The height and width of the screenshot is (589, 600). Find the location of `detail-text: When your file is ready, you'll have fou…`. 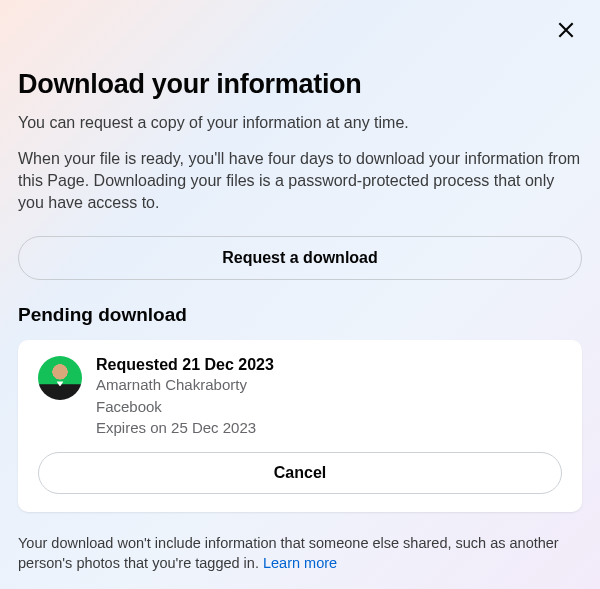

detail-text: When your file is ready, you'll have fou… is located at coordinates (300, 181).